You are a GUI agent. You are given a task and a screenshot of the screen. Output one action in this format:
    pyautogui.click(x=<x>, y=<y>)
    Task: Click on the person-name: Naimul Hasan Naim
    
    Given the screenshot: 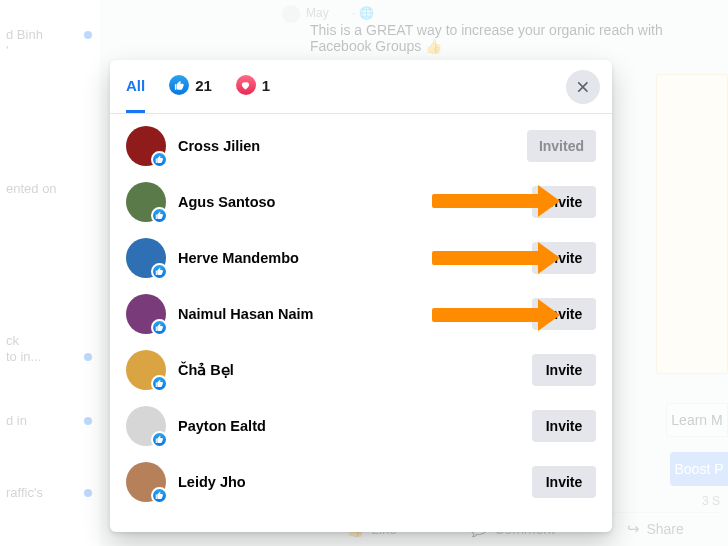 What is the action you would take?
    pyautogui.click(x=349, y=314)
    